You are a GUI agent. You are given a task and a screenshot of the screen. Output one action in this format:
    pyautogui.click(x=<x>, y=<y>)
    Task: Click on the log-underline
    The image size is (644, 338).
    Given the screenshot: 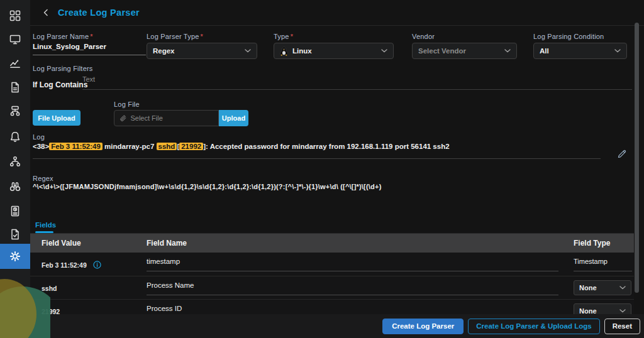 What is the action you would take?
    pyautogui.click(x=317, y=158)
    